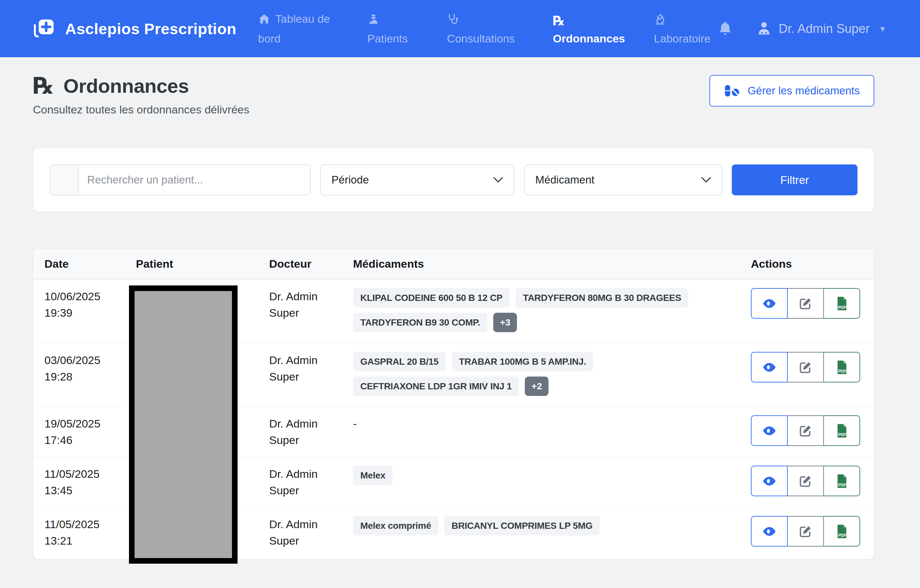  What do you see at coordinates (682, 38) in the screenshot?
I see `nav-item-label: Laboratoire` at bounding box center [682, 38].